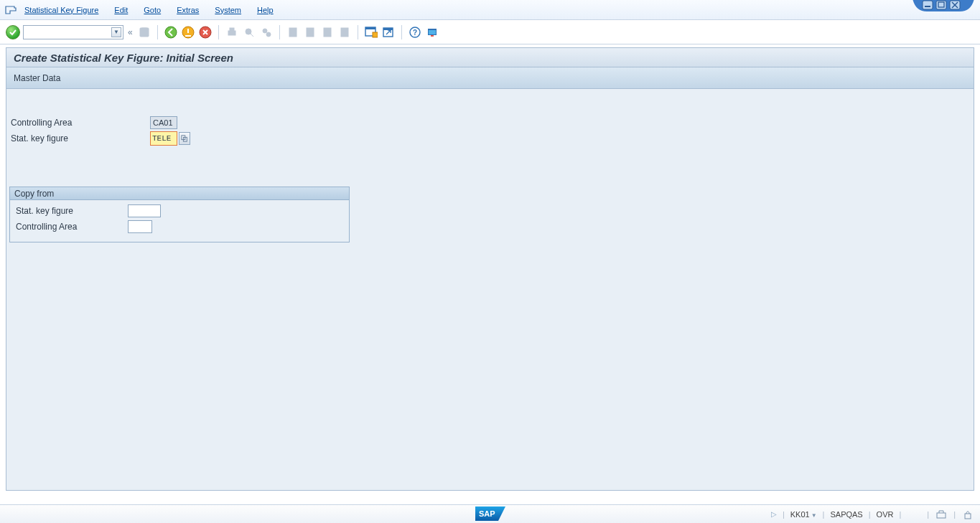 This screenshot has width=980, height=523. Describe the element at coordinates (144, 211) in the screenshot. I see `copy-stat-key-figure-input` at that location.